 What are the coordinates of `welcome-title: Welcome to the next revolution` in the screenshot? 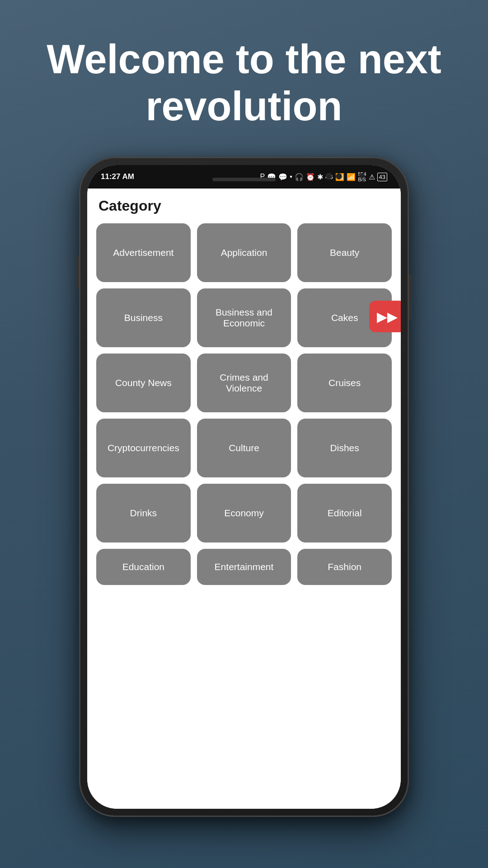 It's located at (244, 83).